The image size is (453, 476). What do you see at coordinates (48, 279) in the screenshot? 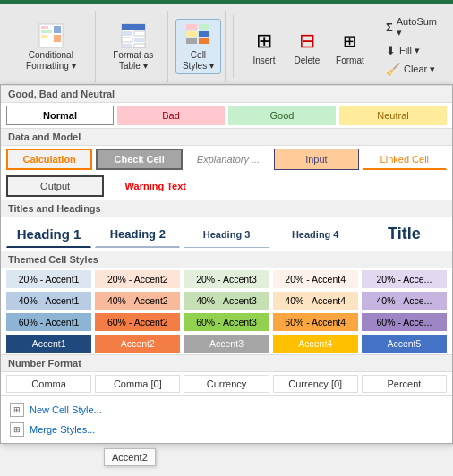
I see `accent1-20-style: 20% - Accent1` at bounding box center [48, 279].